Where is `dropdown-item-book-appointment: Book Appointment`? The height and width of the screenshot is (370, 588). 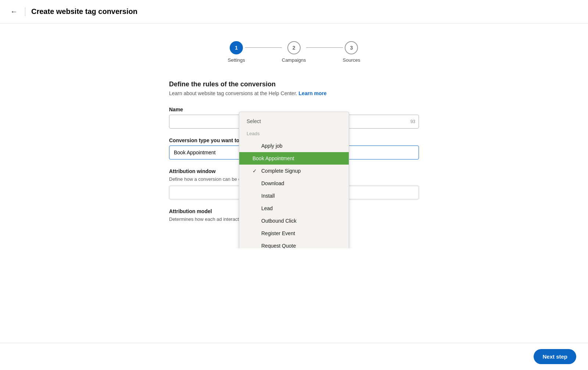
dropdown-item-book-appointment: Book Appointment is located at coordinates (294, 158).